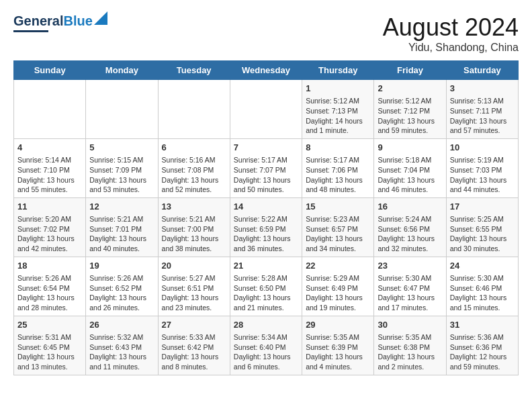 Image resolution: width=532 pixels, height=411 pixels. What do you see at coordinates (122, 308) in the screenshot?
I see `day-info-line: and 26 minutes.` at bounding box center [122, 308].